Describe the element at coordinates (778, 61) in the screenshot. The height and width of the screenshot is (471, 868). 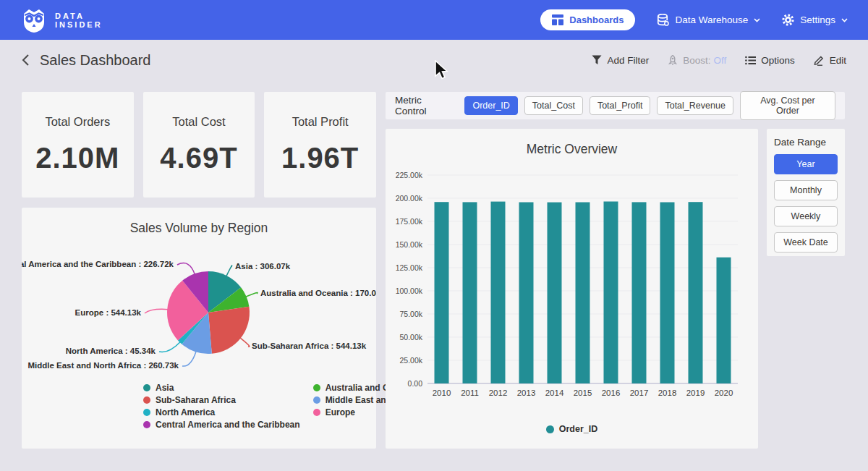
I see `options-label: Options` at that location.